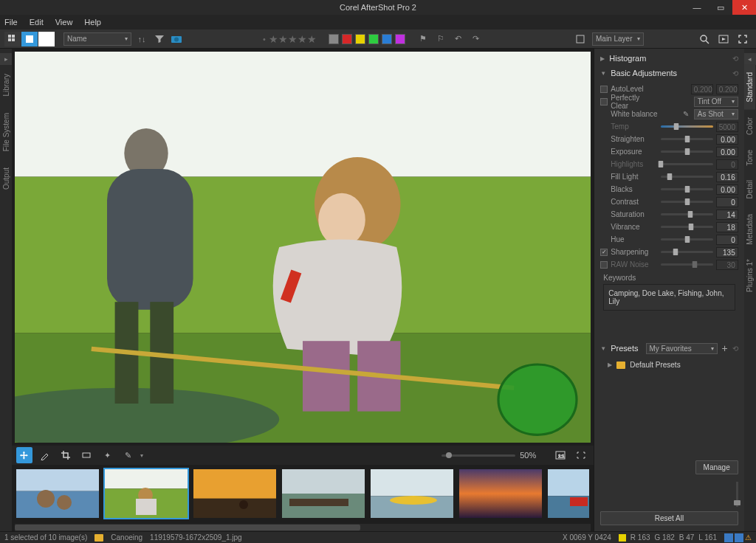  Describe the element at coordinates (128, 455) in the screenshot. I see `brush-tool: ✎` at that location.